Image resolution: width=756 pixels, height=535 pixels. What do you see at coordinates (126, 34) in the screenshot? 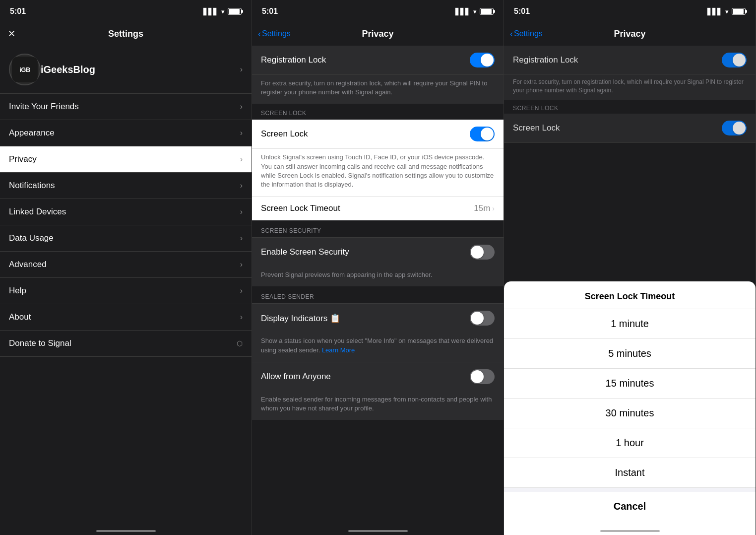
I see `nav-bar-p1: ✕ Settings` at bounding box center [126, 34].